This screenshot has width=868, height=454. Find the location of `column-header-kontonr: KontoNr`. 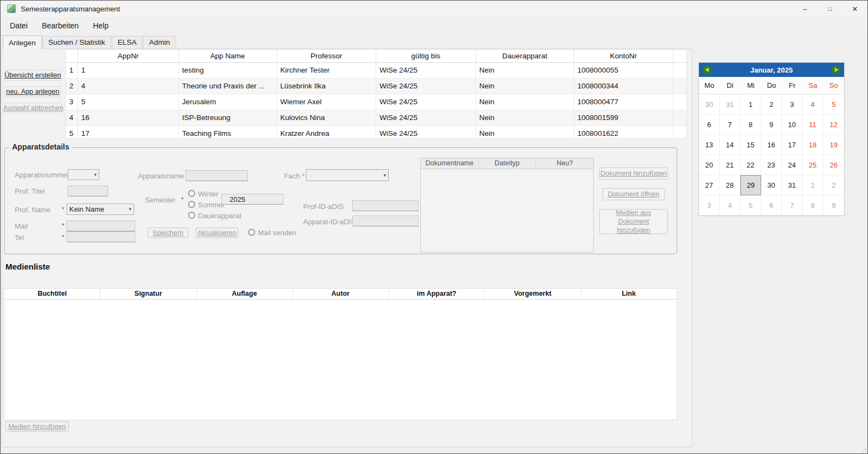

column-header-kontonr: KontoNr is located at coordinates (624, 56).